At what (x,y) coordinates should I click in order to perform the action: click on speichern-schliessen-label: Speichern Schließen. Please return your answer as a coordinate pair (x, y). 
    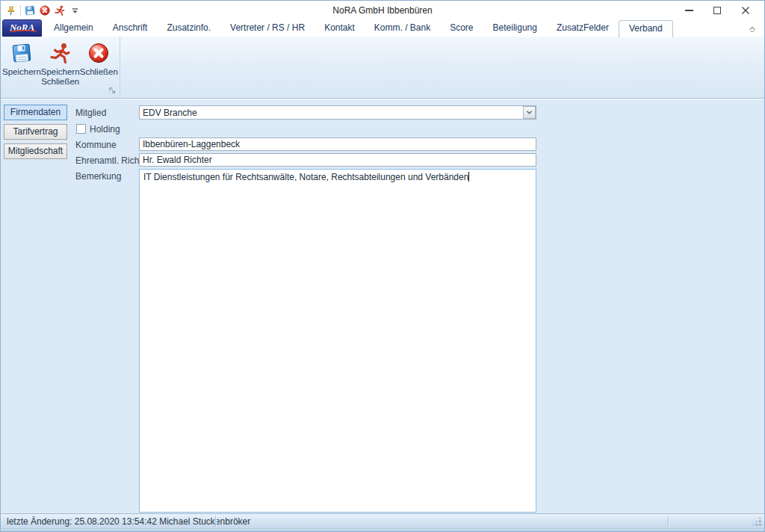
    Looking at the image, I should click on (61, 77).